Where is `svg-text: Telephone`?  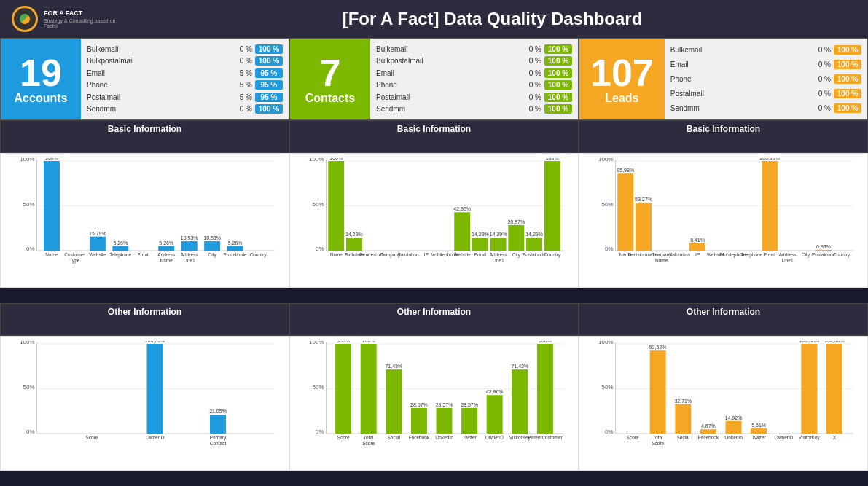 svg-text: Telephone is located at coordinates (751, 255).